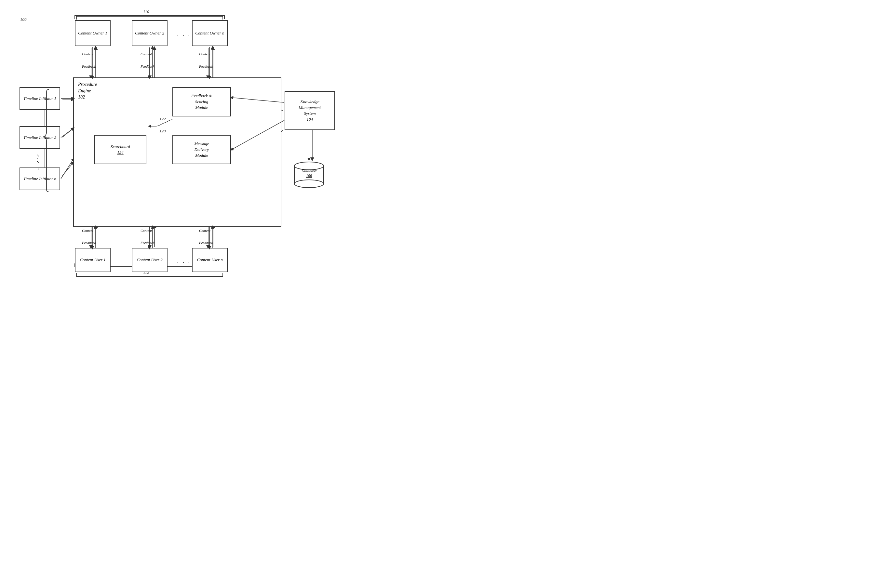 This screenshot has width=873, height=588. What do you see at coordinates (205, 54) in the screenshot?
I see `content-label-ownern: Content` at bounding box center [205, 54].